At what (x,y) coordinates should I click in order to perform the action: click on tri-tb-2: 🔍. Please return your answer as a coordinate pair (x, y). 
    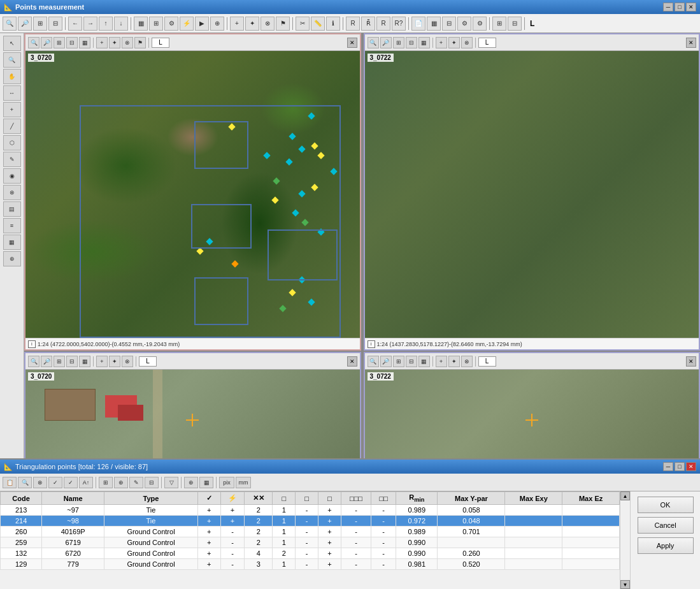
    Looking at the image, I should click on (25, 483).